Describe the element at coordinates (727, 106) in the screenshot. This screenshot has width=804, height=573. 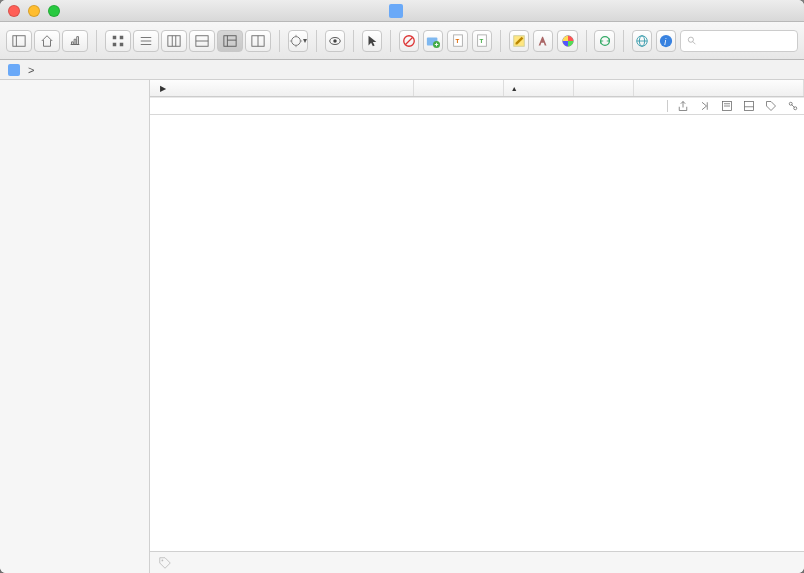
I see `text-view-icon` at that location.